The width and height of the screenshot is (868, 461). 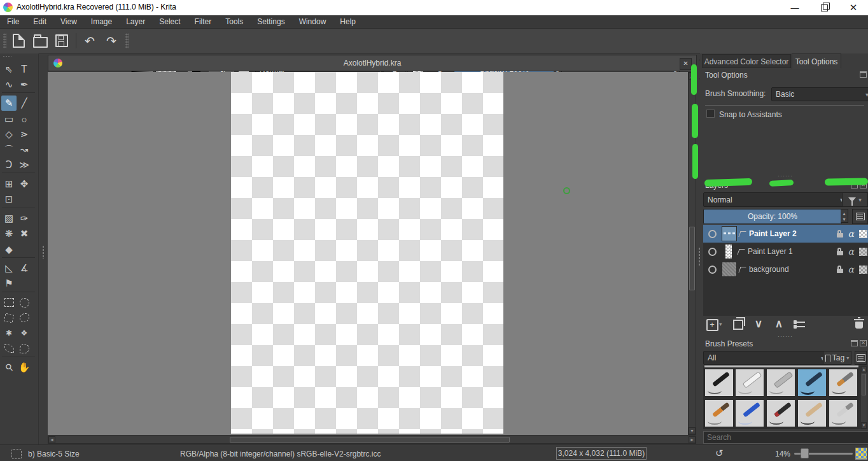 What do you see at coordinates (13, 22) in the screenshot?
I see `menu-file: File` at bounding box center [13, 22].